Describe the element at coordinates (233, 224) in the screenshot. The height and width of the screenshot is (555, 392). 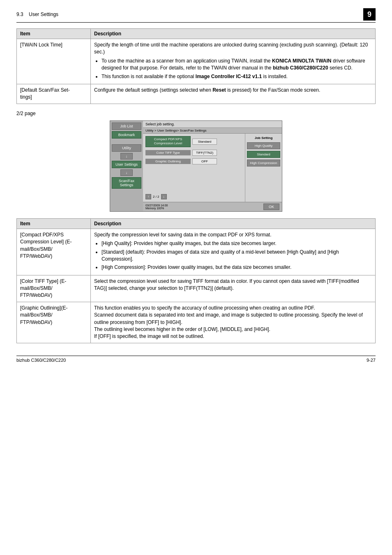
I see `col2-header-2: Description` at that location.